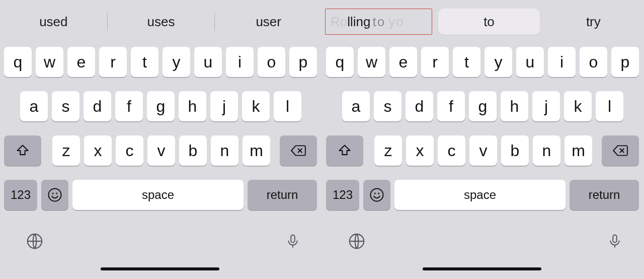  What do you see at coordinates (489, 22) in the screenshot?
I see `suggestion-primary: to` at bounding box center [489, 22].